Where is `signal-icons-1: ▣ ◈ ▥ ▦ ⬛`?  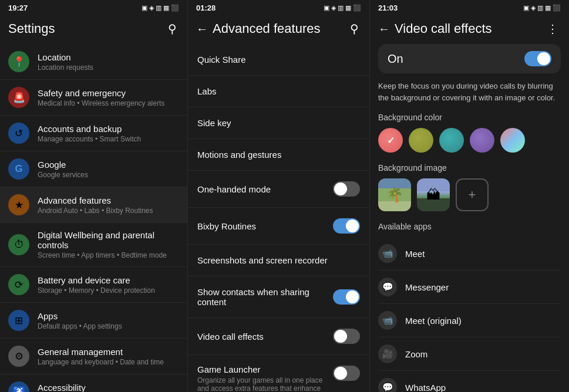
signal-icons-1: ▣ ◈ ▥ ▦ ⬛ is located at coordinates (160, 8).